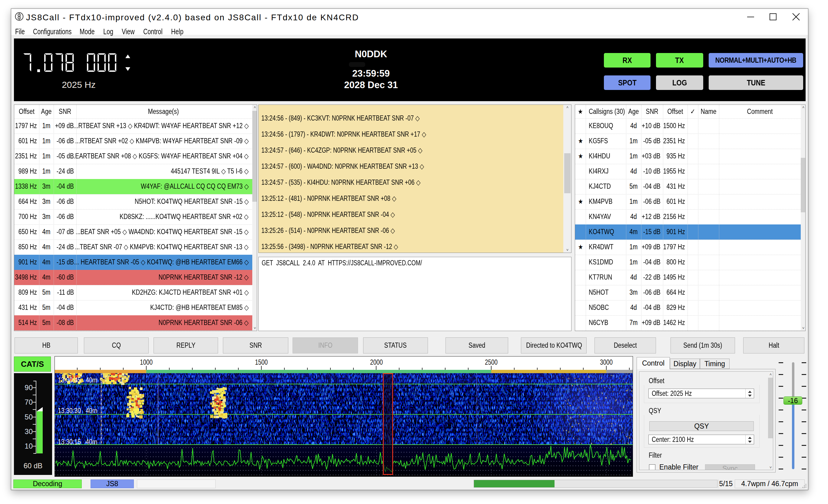 Image resolution: width=828 pixels, height=504 pixels. I want to click on svg-text: 2500, so click(491, 362).